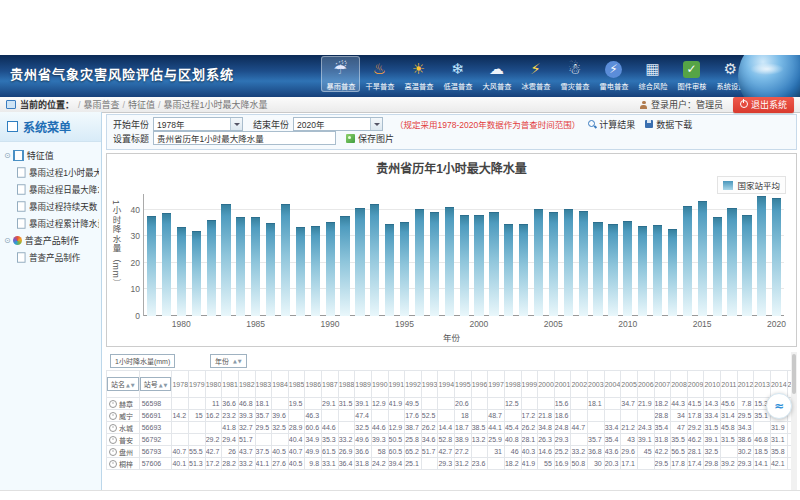  Describe the element at coordinates (446, 384) in the screenshot. I see `year-col-header: 1994` at that location.